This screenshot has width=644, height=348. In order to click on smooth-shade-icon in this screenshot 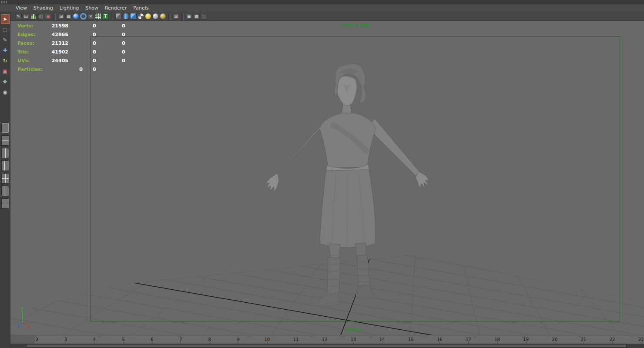, I will do `click(76, 17)`.